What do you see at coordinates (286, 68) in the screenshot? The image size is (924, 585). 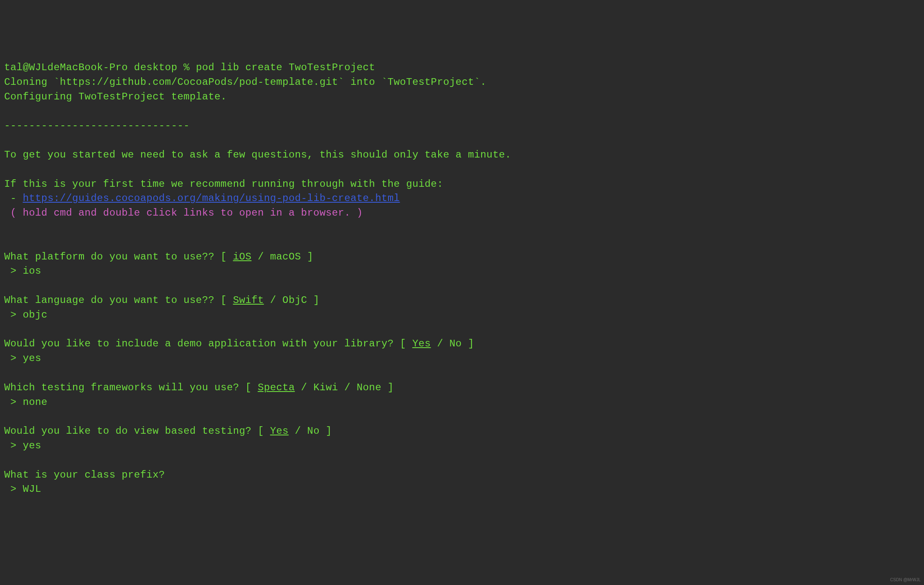 I see `shell-command: pod lib create TwoTestProject` at bounding box center [286, 68].